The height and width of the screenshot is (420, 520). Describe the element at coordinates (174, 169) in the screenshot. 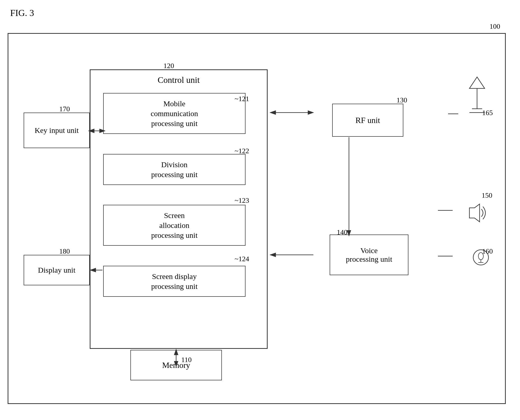

I see `division-label: Divisionprocessing unit` at that location.